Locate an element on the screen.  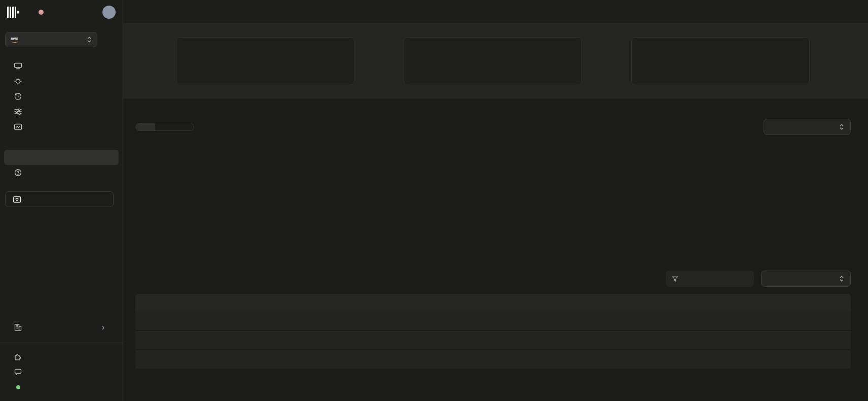
filter-queries-field is located at coordinates (710, 279).